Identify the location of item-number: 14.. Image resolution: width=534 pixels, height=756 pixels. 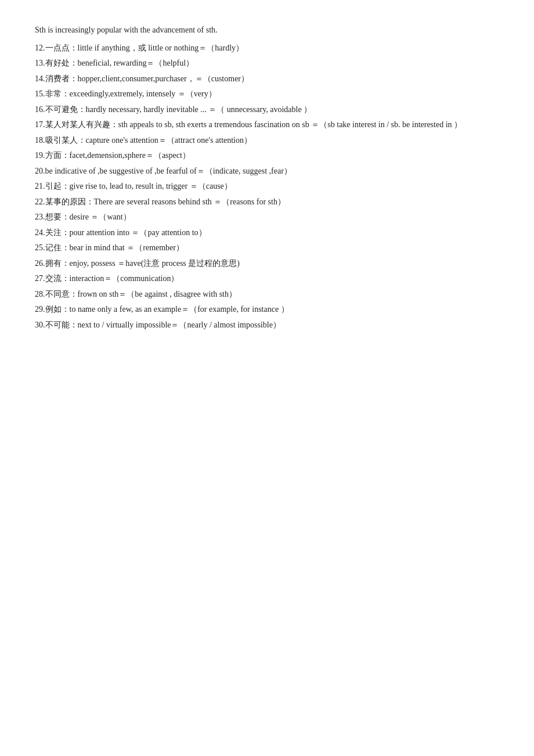
(40, 79).